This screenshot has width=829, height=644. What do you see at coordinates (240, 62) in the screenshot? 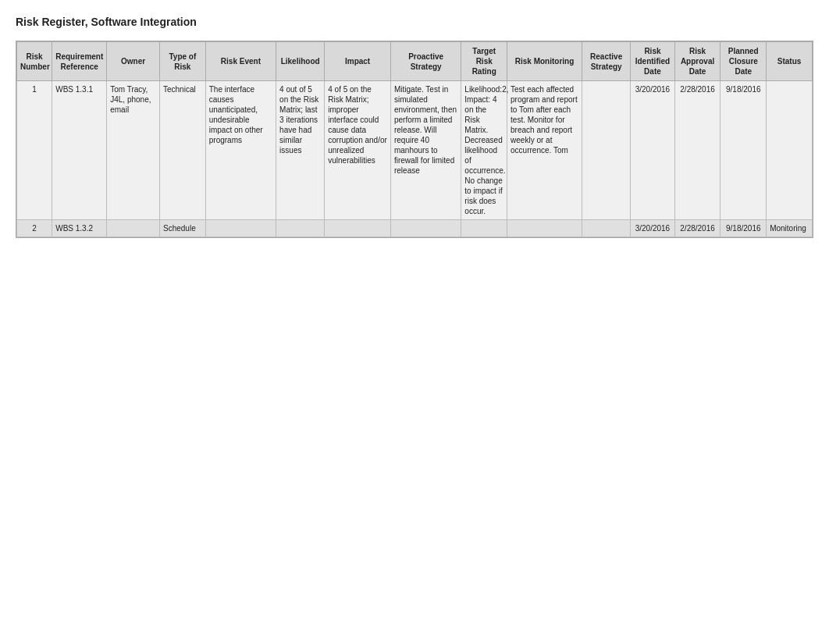
I see `header-risk-event: Risk Event` at bounding box center [240, 62].